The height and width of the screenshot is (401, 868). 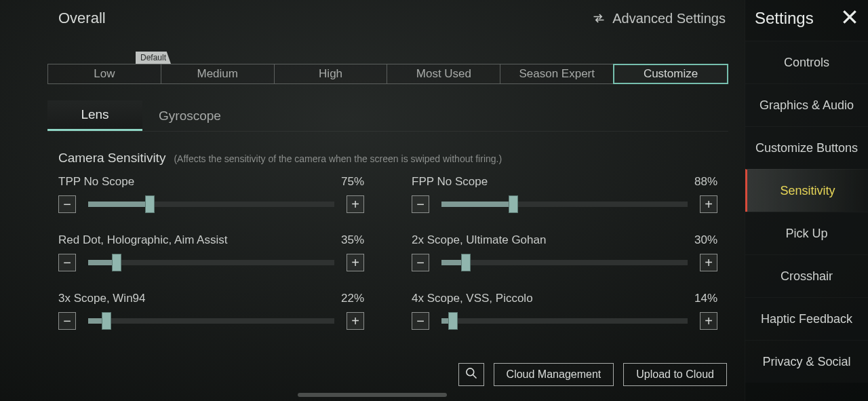 I want to click on slider-label: TPP No Scope, so click(x=96, y=182).